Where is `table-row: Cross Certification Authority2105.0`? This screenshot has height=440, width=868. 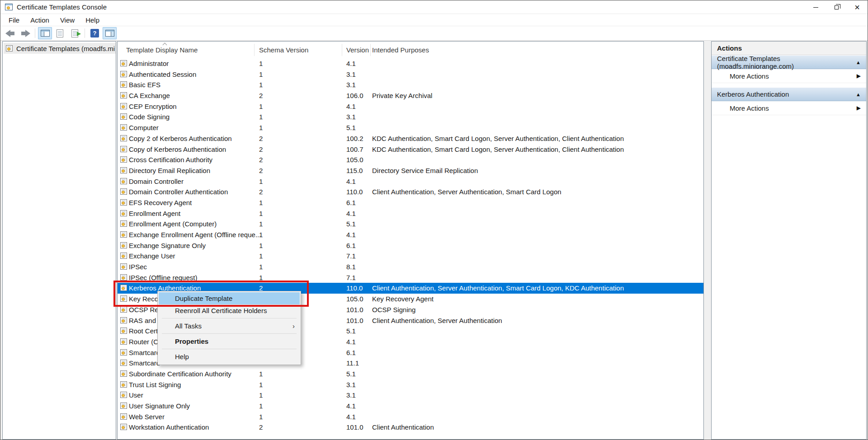
table-row: Cross Certification Authority2105.0 is located at coordinates (410, 160).